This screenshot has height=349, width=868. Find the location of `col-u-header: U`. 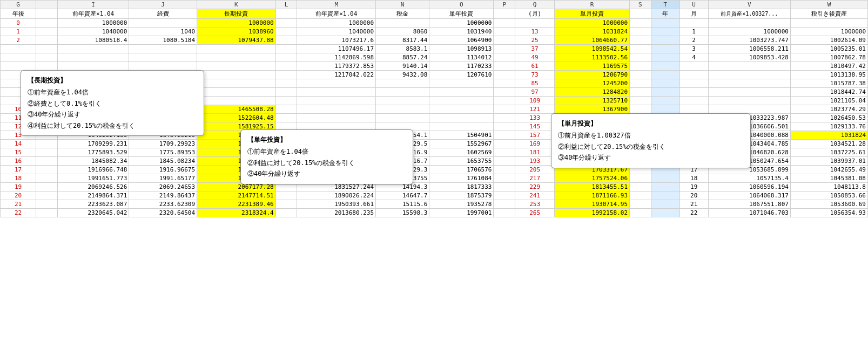

col-u-header: U is located at coordinates (694, 5).